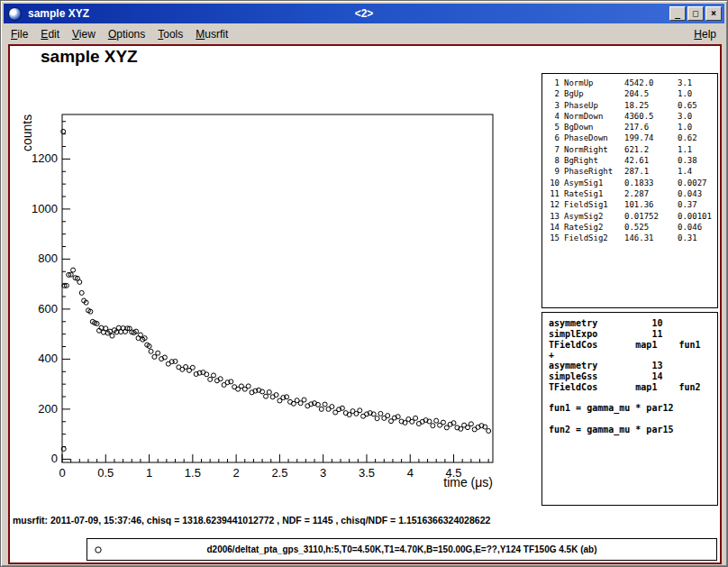 The image size is (728, 567). I want to click on parameter-row: 3PhaseUp18.250.65, so click(630, 105).